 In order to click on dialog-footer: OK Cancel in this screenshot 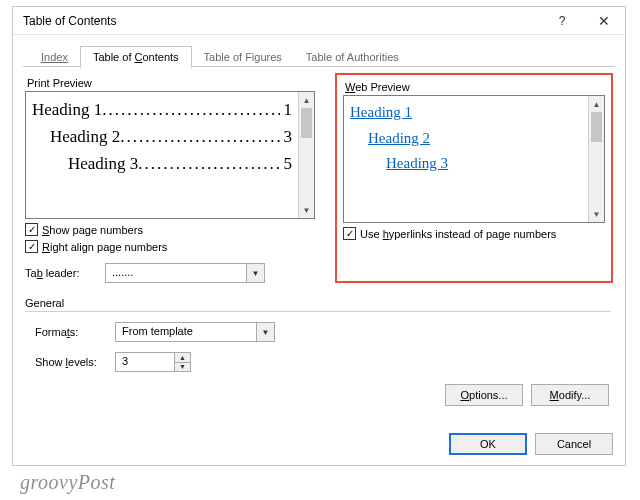, I will do `click(531, 444)`.